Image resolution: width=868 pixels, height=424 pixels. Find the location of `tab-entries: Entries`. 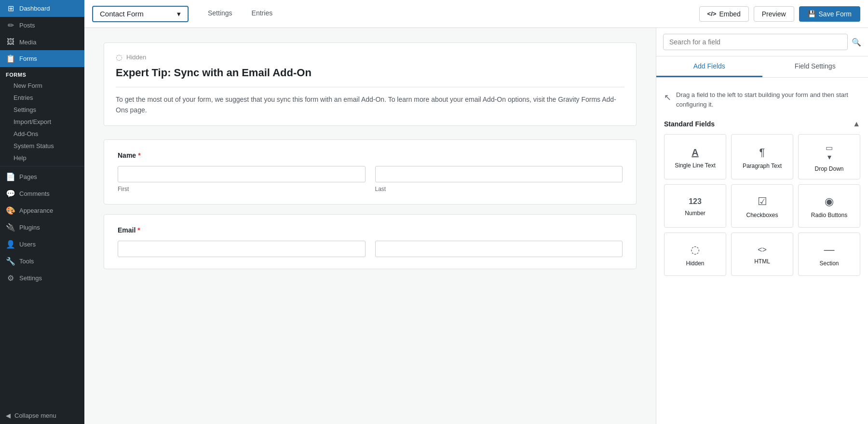

tab-entries: Entries is located at coordinates (262, 14).